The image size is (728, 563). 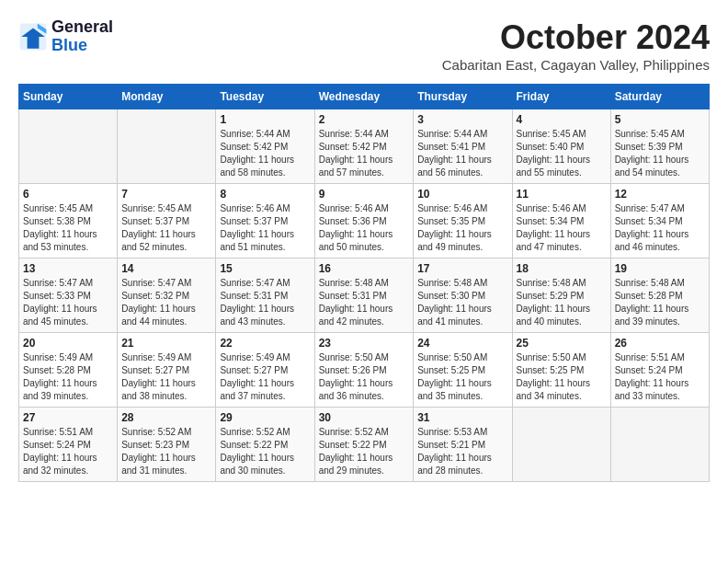 I want to click on day-number: 13, so click(x=68, y=269).